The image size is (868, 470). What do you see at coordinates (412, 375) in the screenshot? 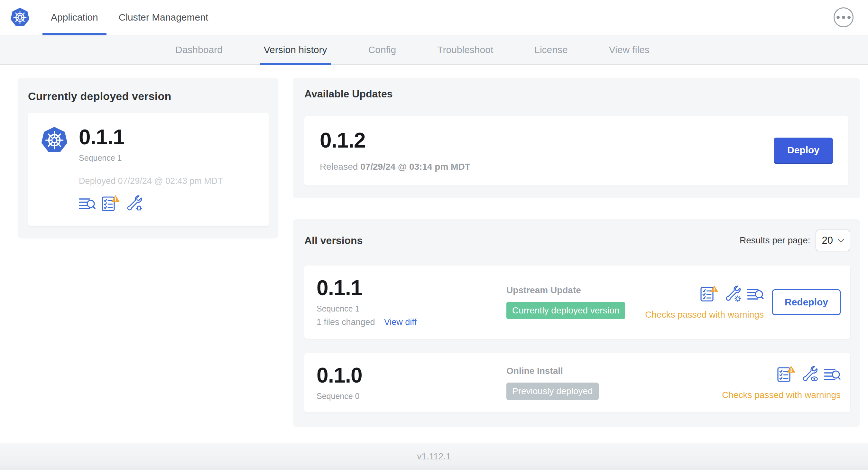
I see `row-version-number: 0.1.0` at bounding box center [412, 375].